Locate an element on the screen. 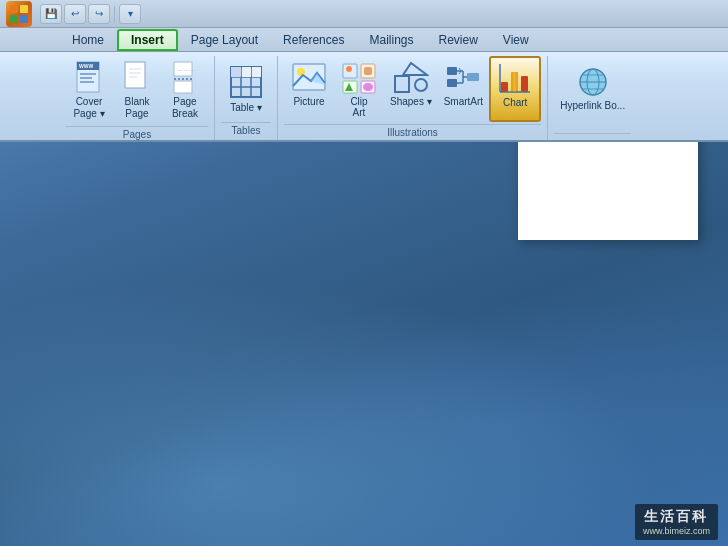 This screenshot has height=546, width=728. hyperlink-icon is located at coordinates (593, 82).